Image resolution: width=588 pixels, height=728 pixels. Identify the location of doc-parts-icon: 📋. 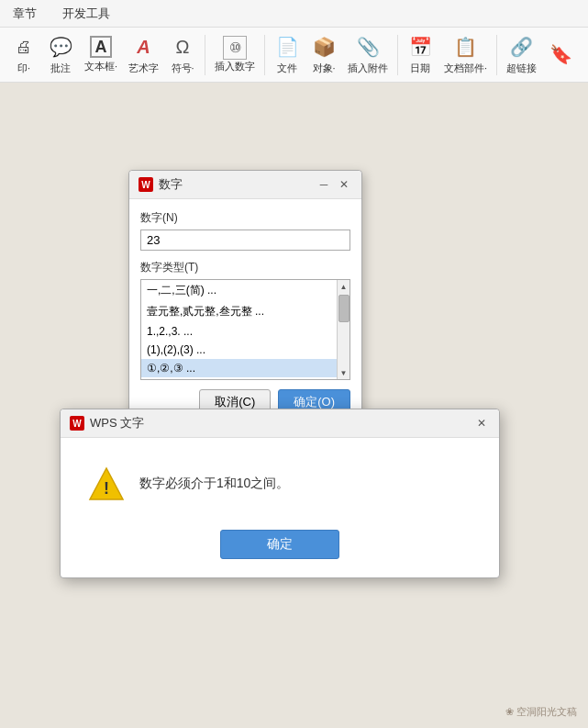
(466, 47).